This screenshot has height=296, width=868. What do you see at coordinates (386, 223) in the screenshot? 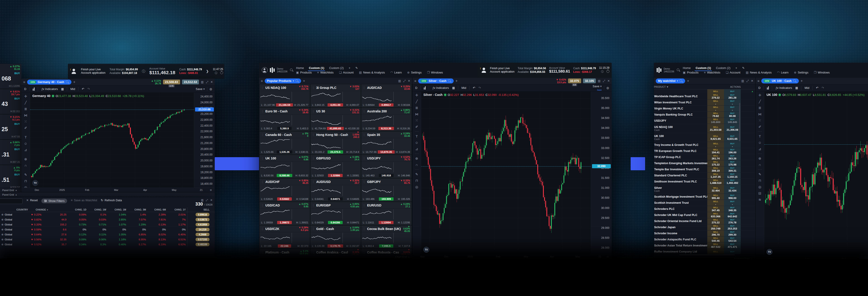
I see `last-price: 1.12004` at bounding box center [386, 223].